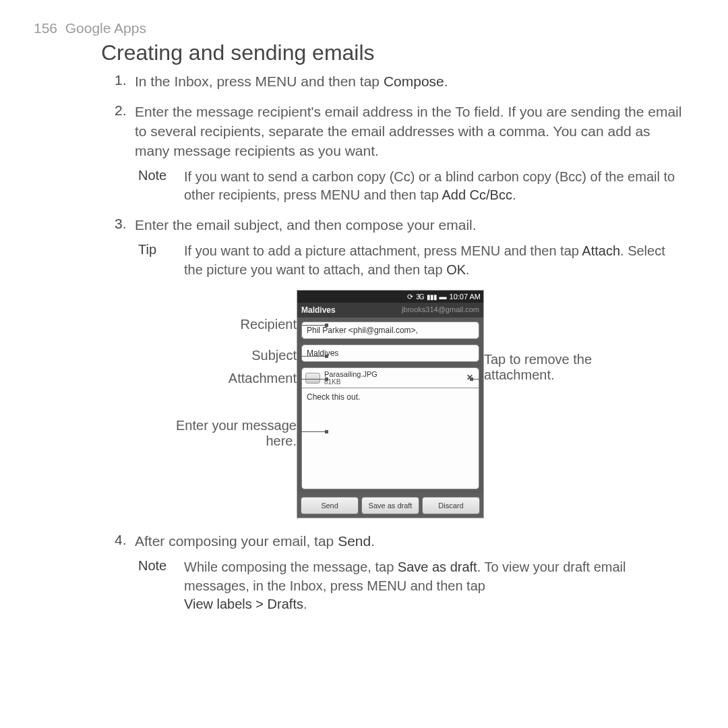  I want to click on step-text: After composing your email, tap Send., so click(255, 541).